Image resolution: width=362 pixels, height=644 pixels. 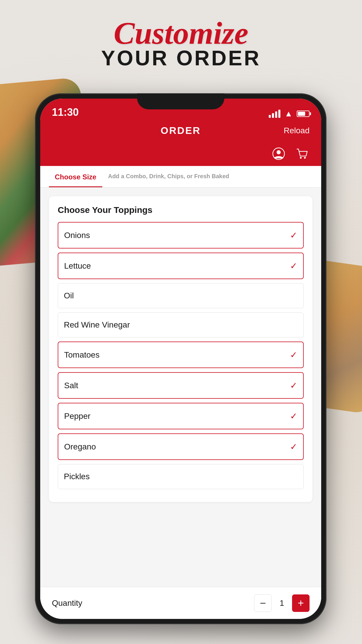 I want to click on topping-oregano-label: Oregano, so click(x=80, y=447).